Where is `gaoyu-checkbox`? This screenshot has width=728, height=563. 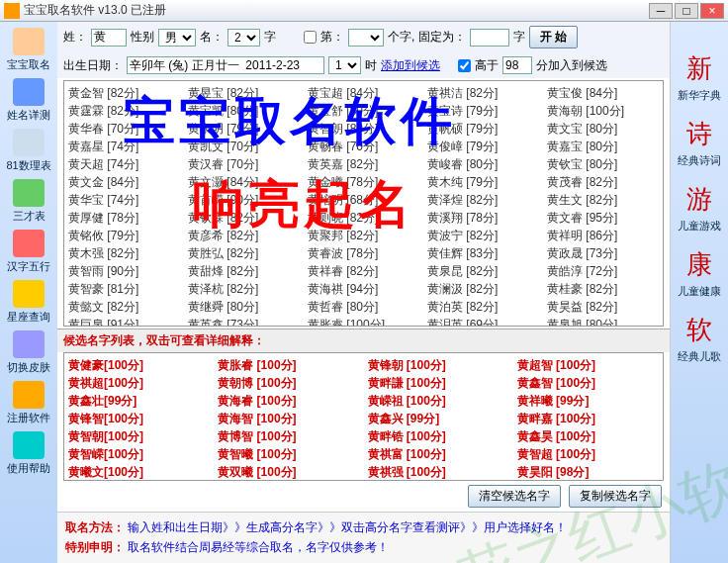 gaoyu-checkbox is located at coordinates (465, 65).